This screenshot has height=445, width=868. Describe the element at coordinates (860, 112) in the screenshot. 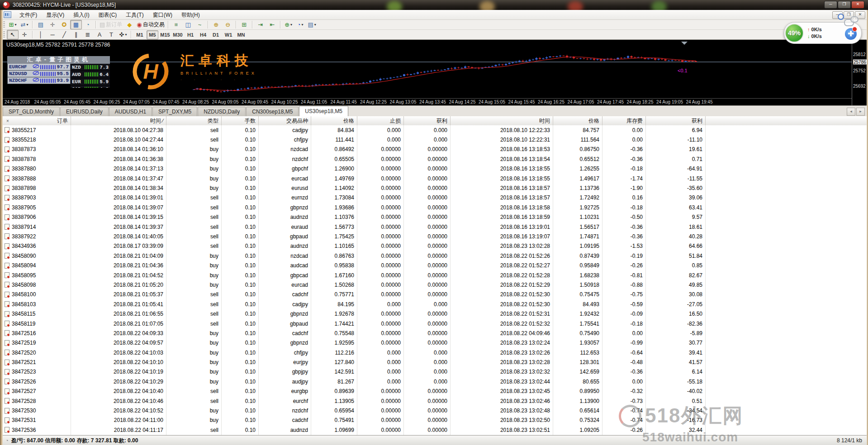

I see `tabs-scroll-right-button: ▸` at that location.